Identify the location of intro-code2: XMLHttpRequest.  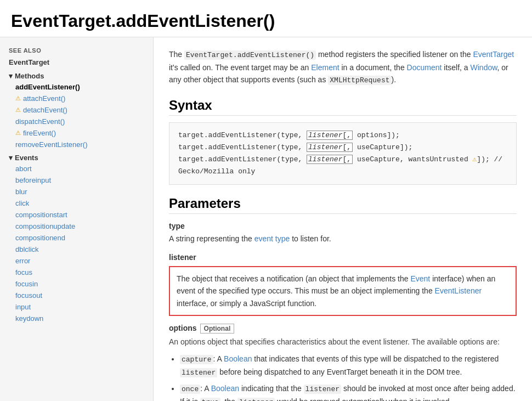
(360, 80).